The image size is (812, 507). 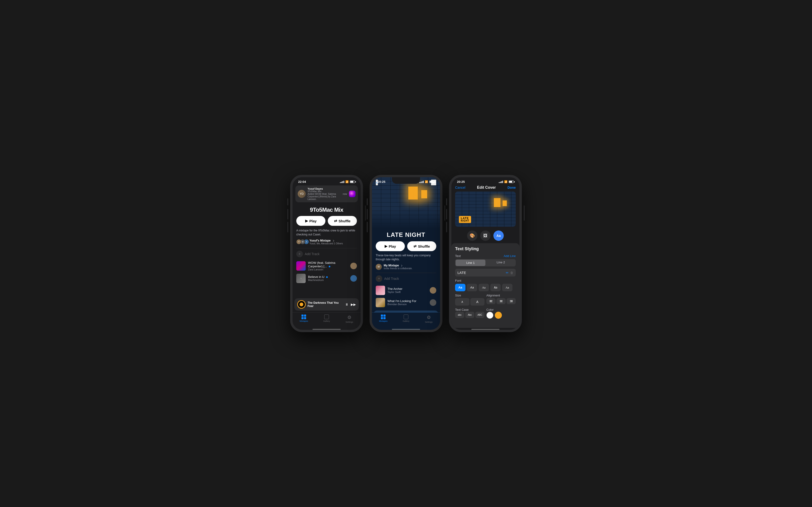 I want to click on notification-banner: YD Yusuf Dayes 9To5Mac Mix Added WOW (fe…, so click(x=326, y=194).